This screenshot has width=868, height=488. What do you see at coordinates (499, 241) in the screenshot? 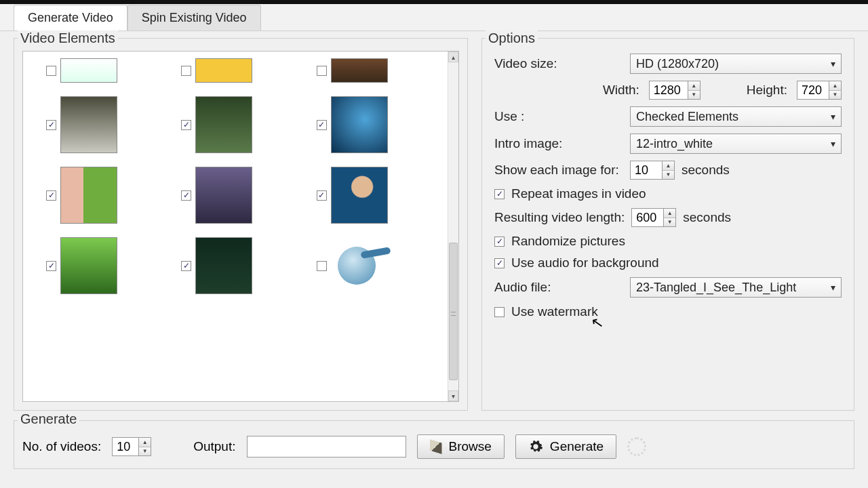
I see `randomize-checkbox` at bounding box center [499, 241].